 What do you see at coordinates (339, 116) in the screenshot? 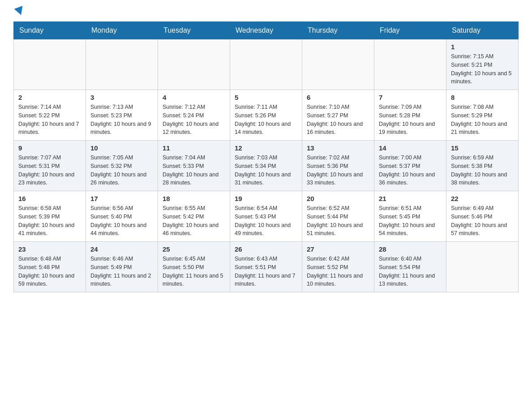
I see `calendar-day-6: 6Sunrise: 7:10 AM Sunset: 5:27 PM Daylig…` at bounding box center [339, 116].